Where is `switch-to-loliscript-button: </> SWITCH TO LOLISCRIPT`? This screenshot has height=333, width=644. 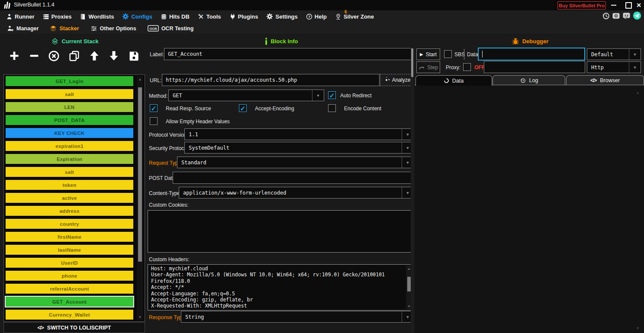 switch-to-loliscript-button: </> SWITCH TO LOLISCRIPT is located at coordinates (74, 328).